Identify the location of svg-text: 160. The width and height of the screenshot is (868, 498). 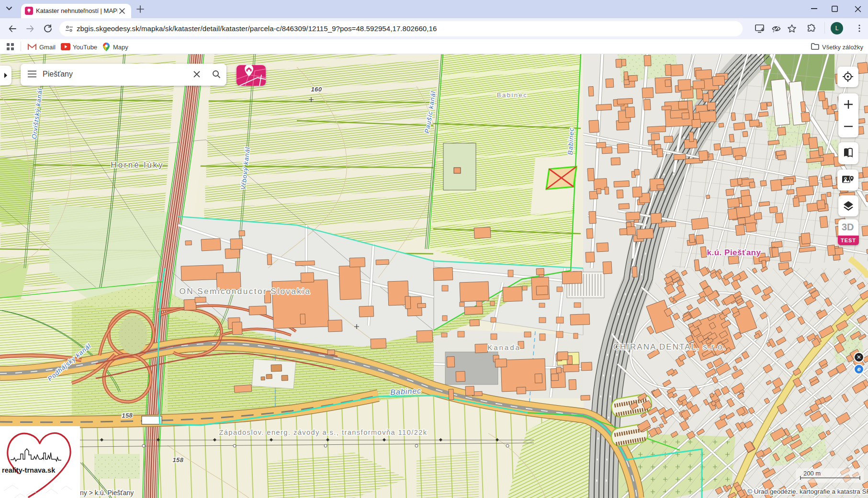
(316, 89).